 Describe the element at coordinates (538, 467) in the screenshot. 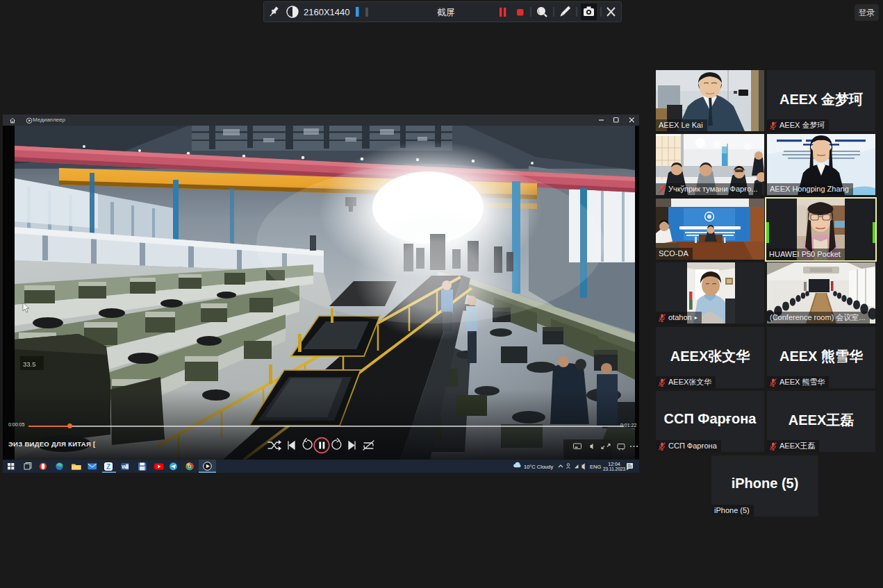

I see `svg-text: 10°C Cloudy` at that location.